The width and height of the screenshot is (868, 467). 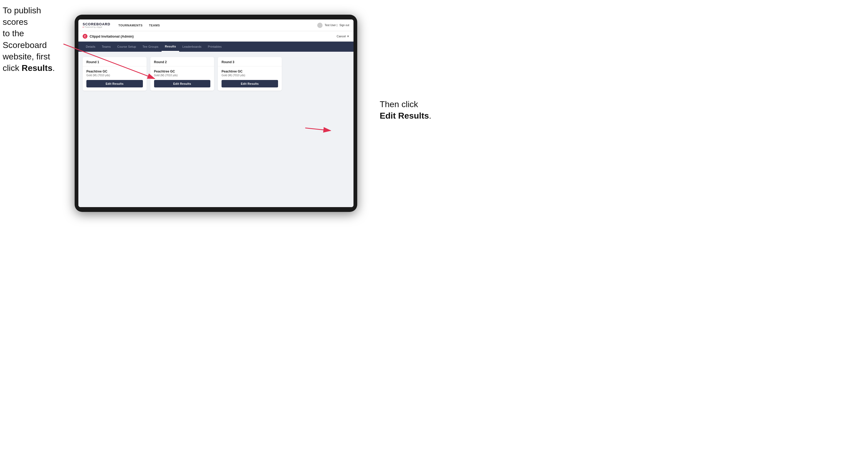 What do you see at coordinates (218, 25) in the screenshot?
I see `nav-links: TOURNAMENTS TEAMS` at bounding box center [218, 25].